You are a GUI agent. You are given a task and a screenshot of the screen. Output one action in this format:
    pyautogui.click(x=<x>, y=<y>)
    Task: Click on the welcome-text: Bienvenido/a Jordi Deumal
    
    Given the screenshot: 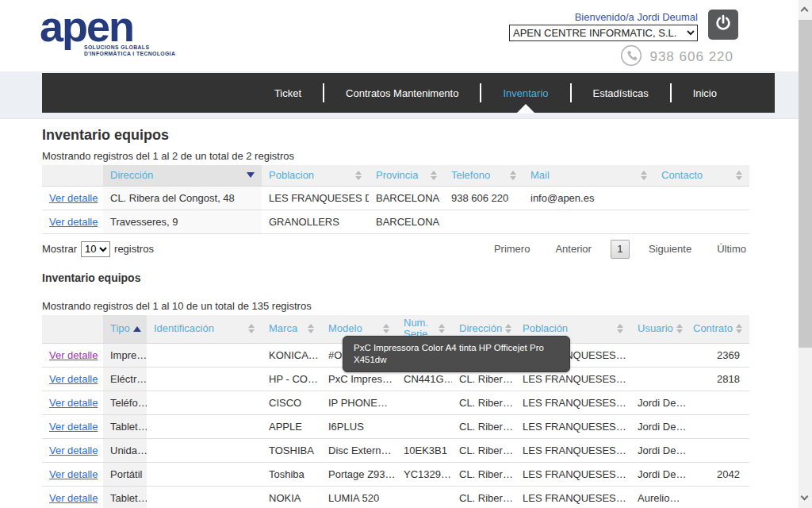 What is the action you would take?
    pyautogui.click(x=636, y=17)
    